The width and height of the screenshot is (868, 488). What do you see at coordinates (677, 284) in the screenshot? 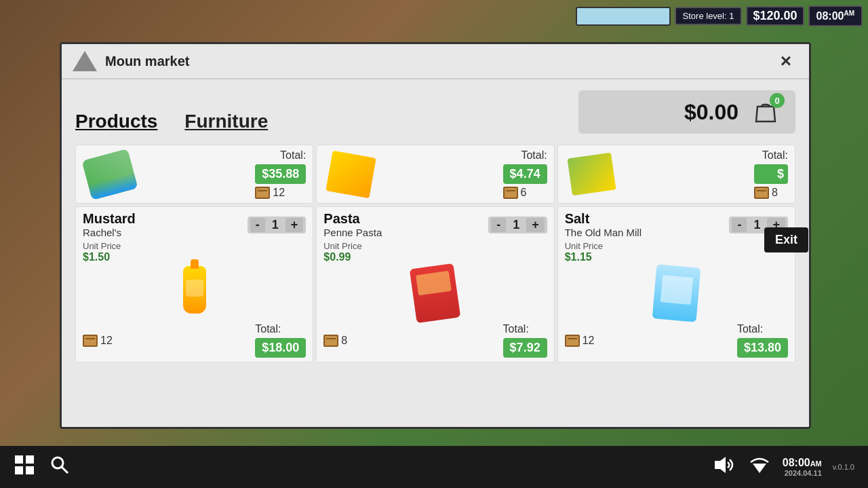
I see `card-bottom-salt: Salt The Old Man Mill - 1 + Unit Price $…` at bounding box center [677, 284].